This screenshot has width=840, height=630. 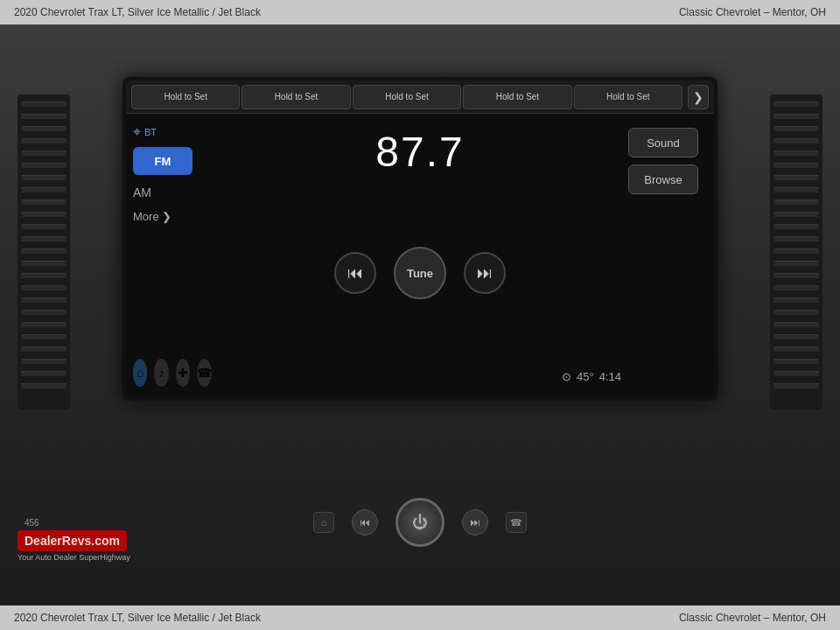 What do you see at coordinates (752, 618) in the screenshot?
I see `footer-right: Classic Chevrolet – Mentor, OH` at bounding box center [752, 618].